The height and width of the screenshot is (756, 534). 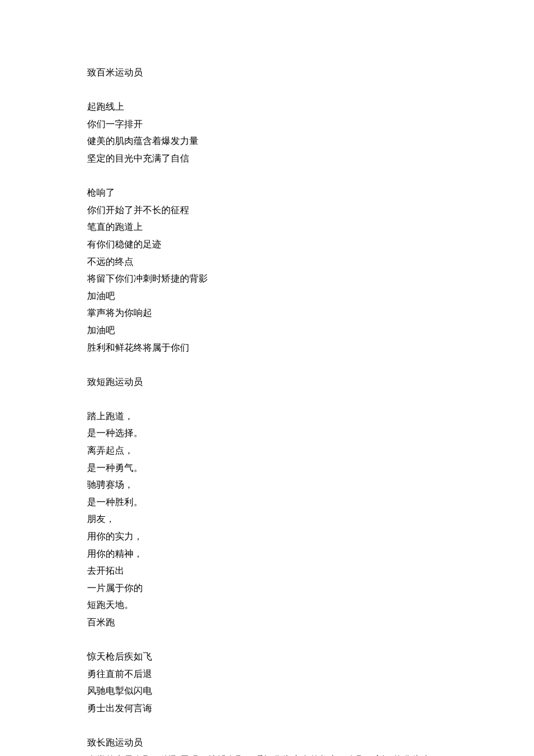 What do you see at coordinates (267, 451) in the screenshot?
I see `poem-line: 离弄起点，` at bounding box center [267, 451].